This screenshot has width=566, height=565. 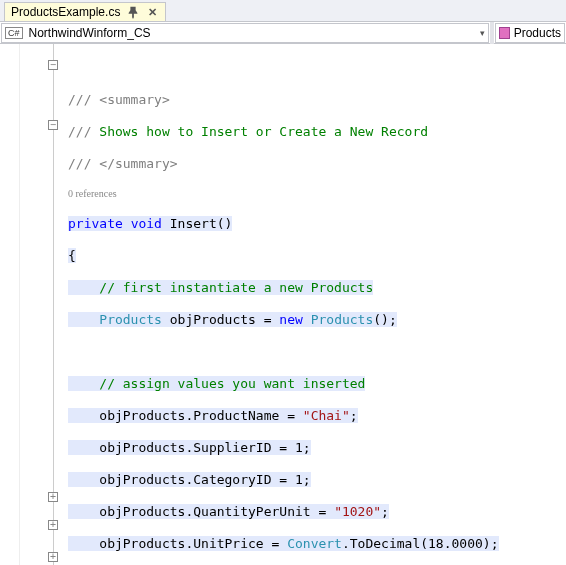 I want to click on divider, so click(x=492, y=33).